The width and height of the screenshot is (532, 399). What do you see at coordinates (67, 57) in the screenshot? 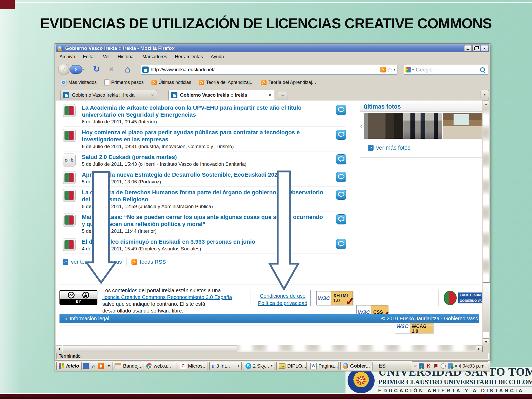
I see `menu-archivo: Archivo` at bounding box center [67, 57].